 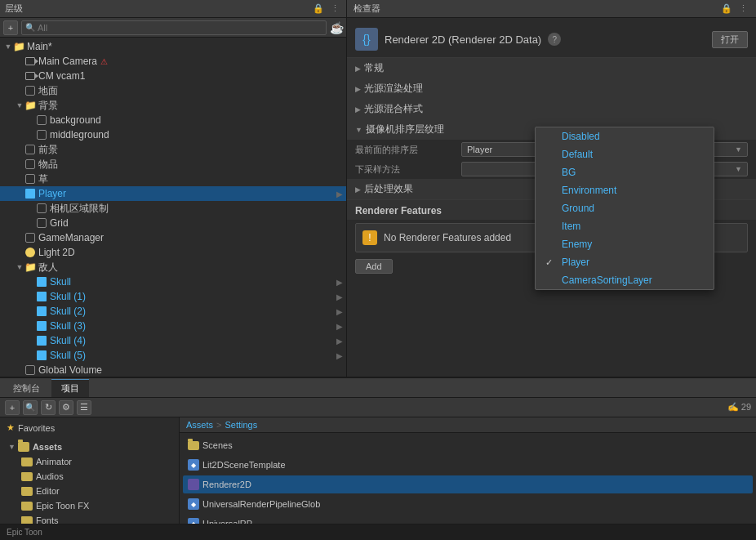 I want to click on tree-item-gamemanager: GameManager, so click(x=173, y=238).